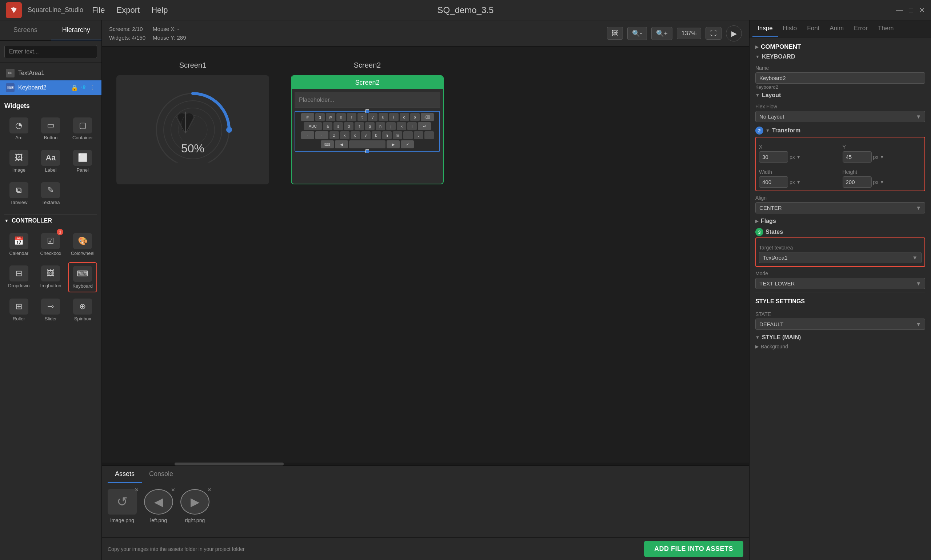  Describe the element at coordinates (426, 464) in the screenshot. I see `canvas-scrollbar` at that location.